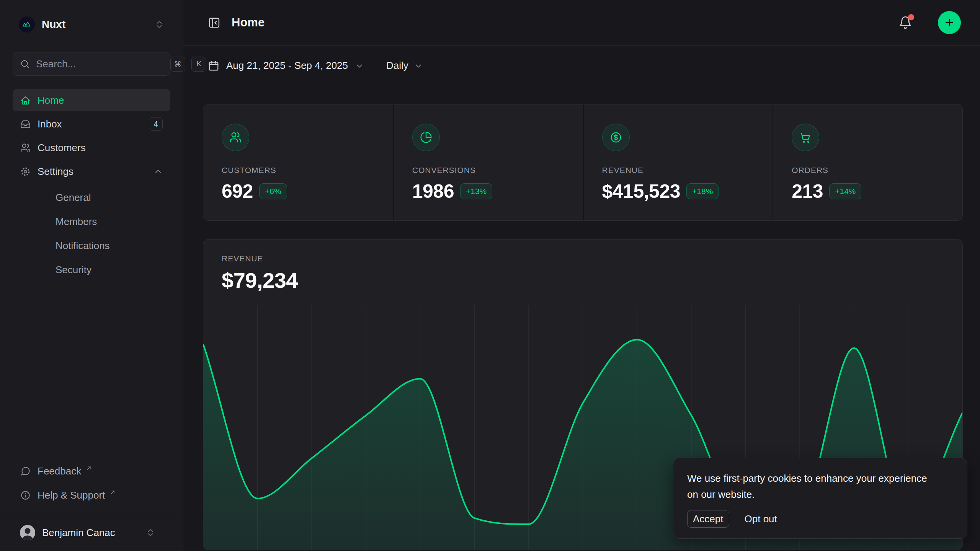  I want to click on sidebar-item-label: Settings, so click(92, 171).